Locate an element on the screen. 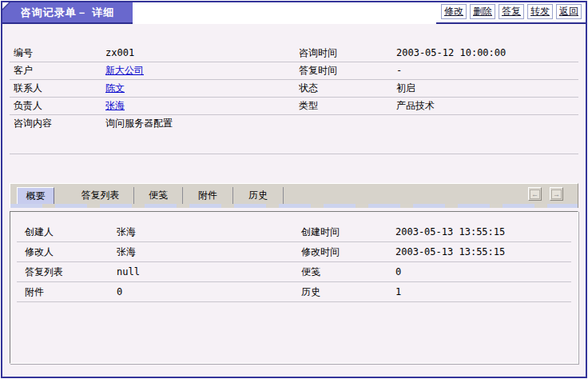 The image size is (588, 379). panel-row: 创建人 张海 创建时间 2003-05-13 13:55:15 is located at coordinates (294, 232).